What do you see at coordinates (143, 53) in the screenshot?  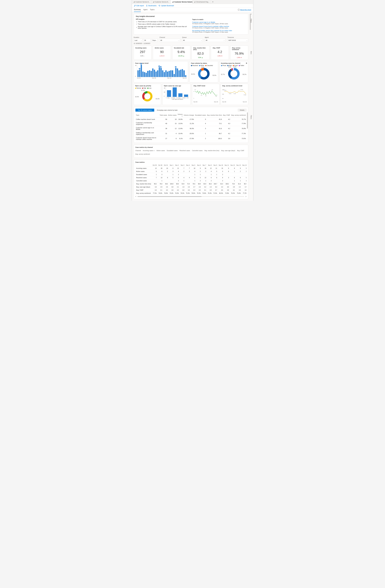 I see `kpi-card: Incoming cases2970.0% --` at bounding box center [143, 53].